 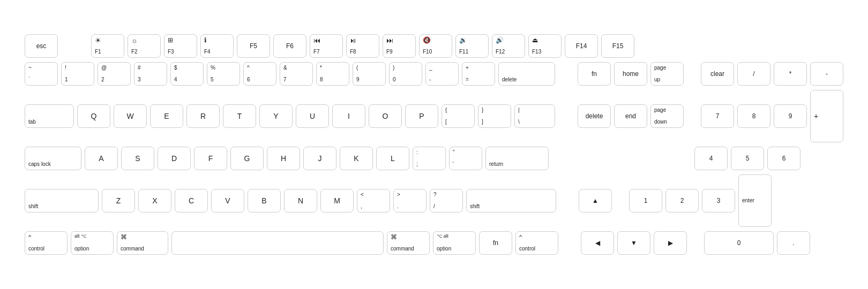 I want to click on key-control-left: ^ control, so click(x=46, y=243).